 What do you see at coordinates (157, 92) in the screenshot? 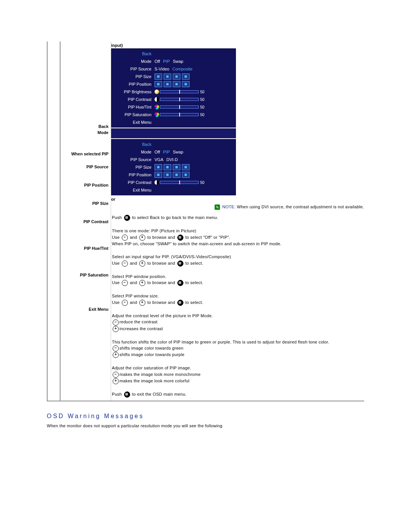
I see `brightness-icon` at bounding box center [157, 92].